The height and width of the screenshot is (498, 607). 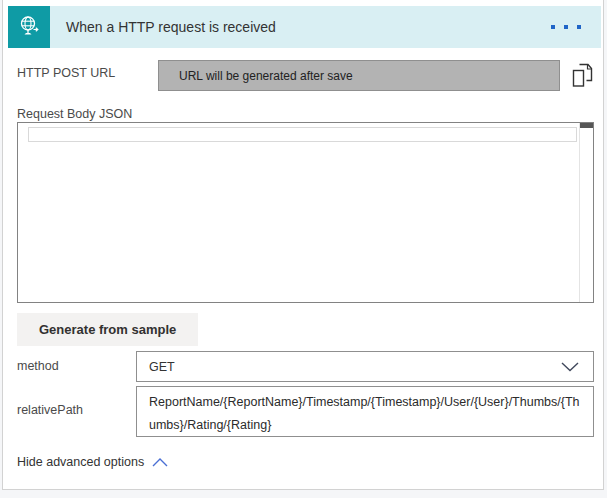 I want to click on chevron-up-icon, so click(x=160, y=462).